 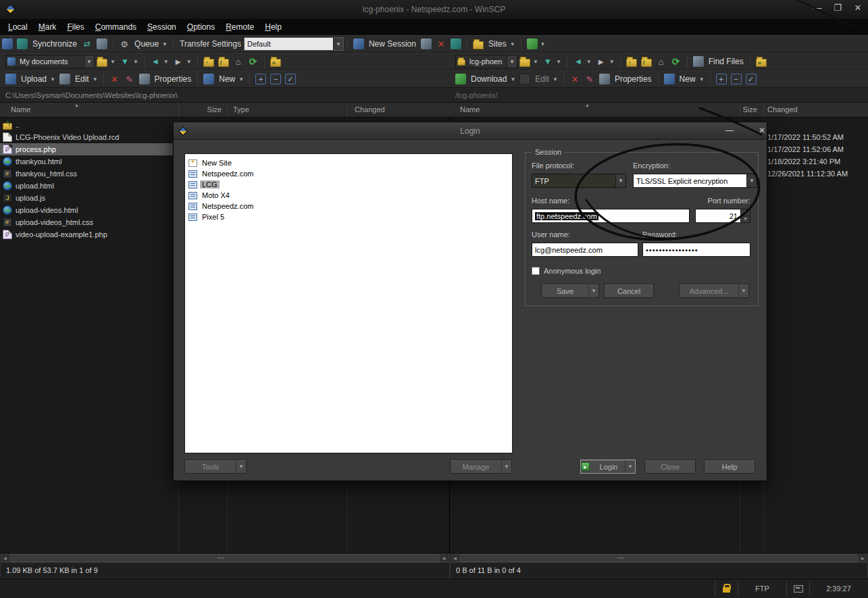 I want to click on color-dropdown-icon: ▼, so click(x=543, y=45).